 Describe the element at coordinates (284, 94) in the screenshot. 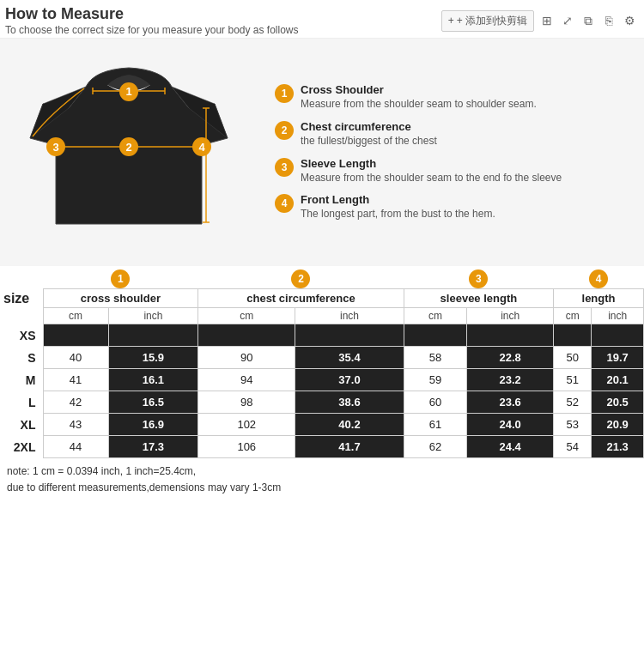

I see `badge-1: 1` at that location.